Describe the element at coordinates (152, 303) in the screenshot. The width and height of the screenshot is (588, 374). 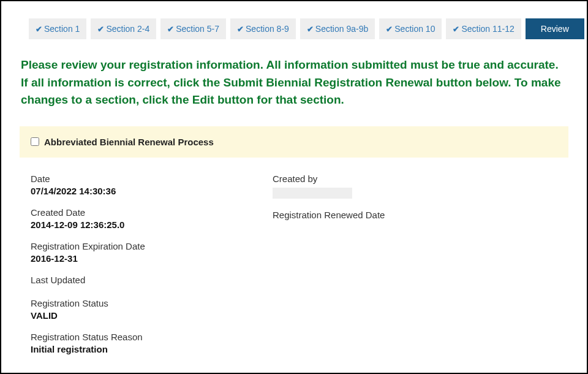
I see `field-label: Registration Status` at that location.